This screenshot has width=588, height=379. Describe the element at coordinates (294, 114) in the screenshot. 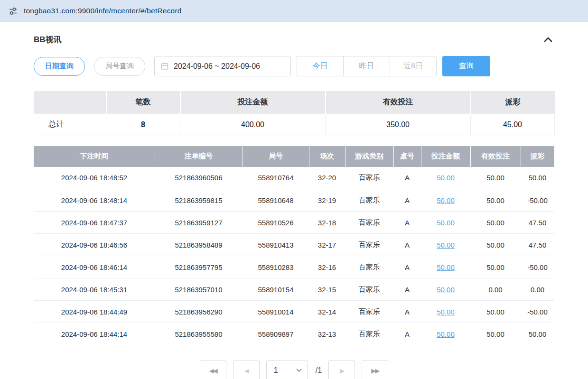

I see `summary-table: 笔数 投注金额 有效投注 派彩 总计 8 400.00 350.00 45.00` at that location.